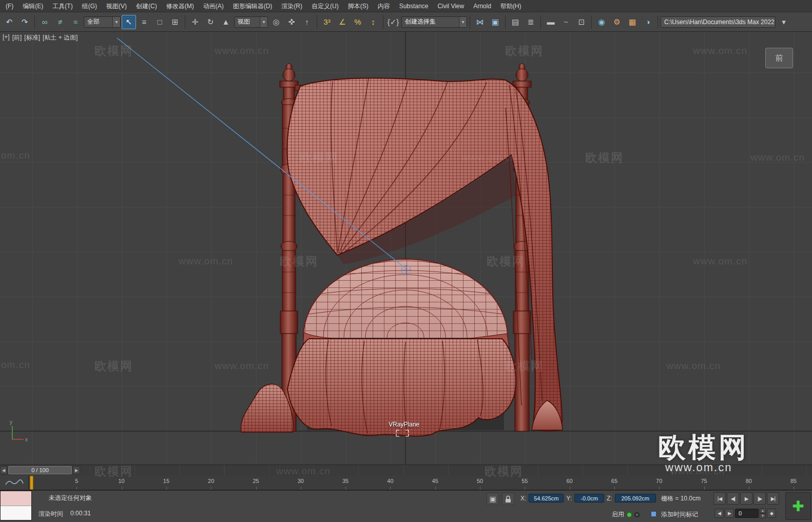 This screenshot has width=812, height=522. I want to click on menu-item-1: 编辑(E), so click(33, 6).